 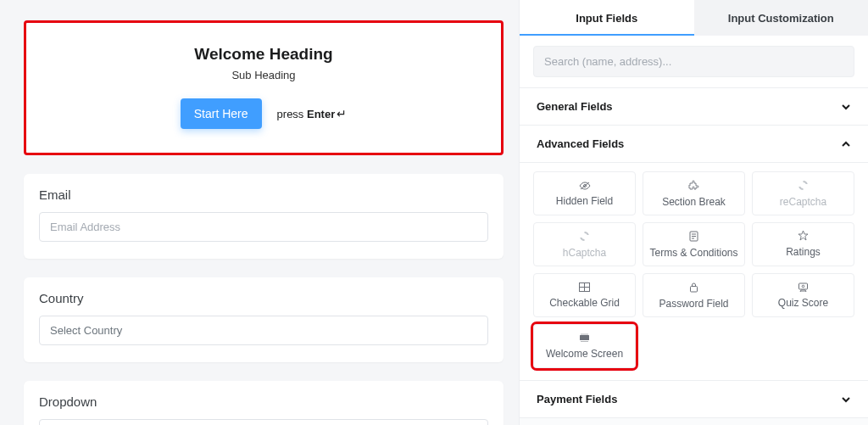 I want to click on screen-icon, so click(x=585, y=339).